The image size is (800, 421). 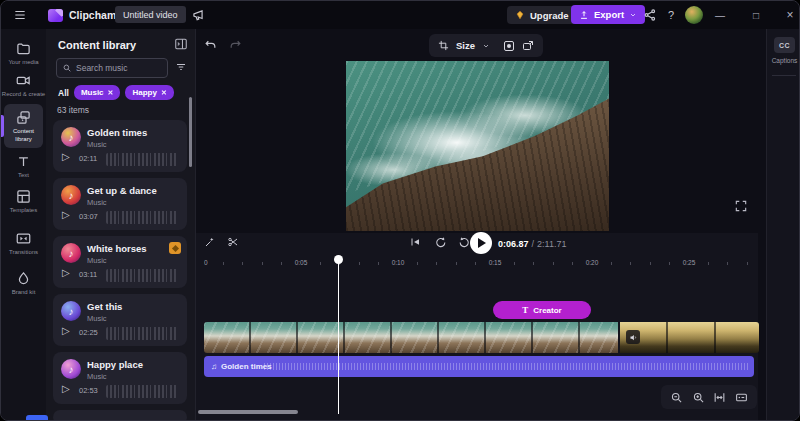 What do you see at coordinates (484, 264) in the screenshot?
I see `timeline-ruler: 0 0:05 0:10 0:15 0:20 0:25` at bounding box center [484, 264].